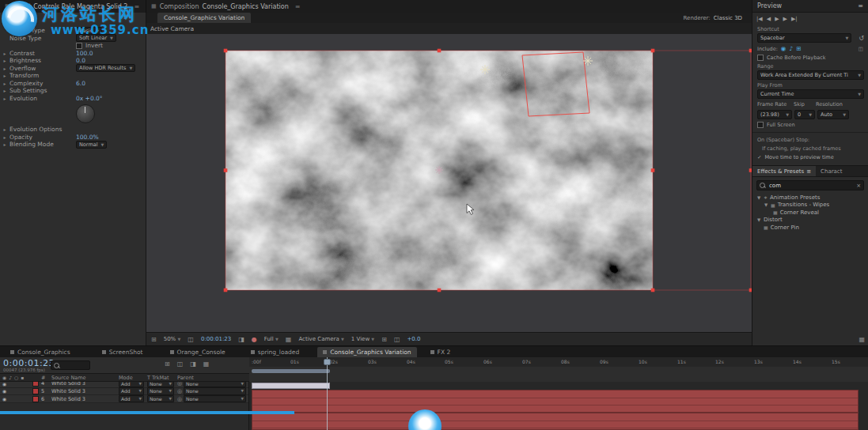 Image resolution: width=868 pixels, height=430 pixels. Describe the element at coordinates (198, 353) in the screenshot. I see `tab-orange-console: Orange_Console` at that location.